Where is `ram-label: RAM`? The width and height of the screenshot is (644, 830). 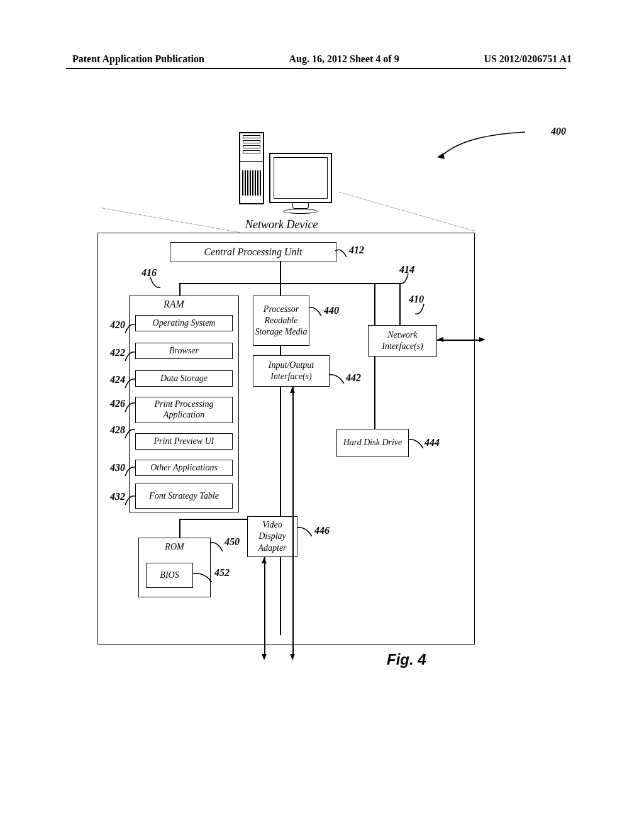
ram-label: RAM is located at coordinates (174, 304).